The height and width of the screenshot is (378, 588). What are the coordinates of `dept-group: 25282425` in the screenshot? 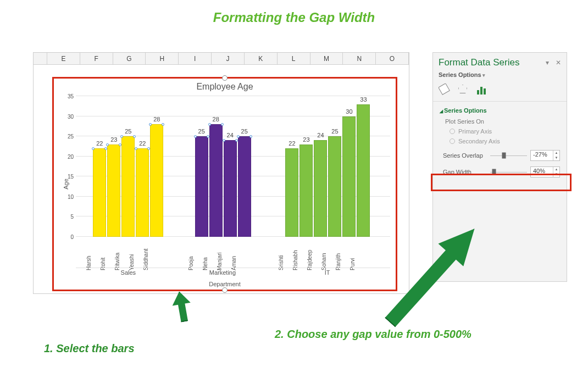 It's located at (223, 166).